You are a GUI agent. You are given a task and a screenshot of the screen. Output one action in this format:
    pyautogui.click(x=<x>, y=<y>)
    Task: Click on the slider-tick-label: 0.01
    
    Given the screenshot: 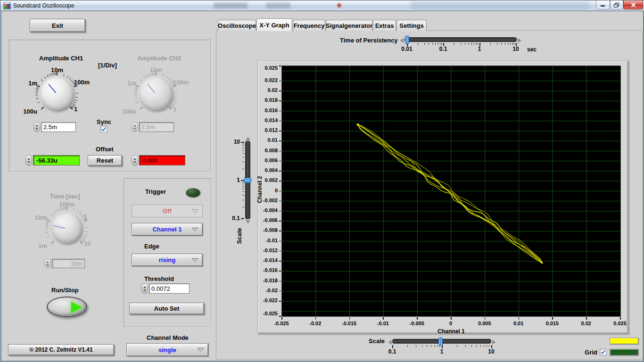 What is the action you would take?
    pyautogui.click(x=406, y=49)
    